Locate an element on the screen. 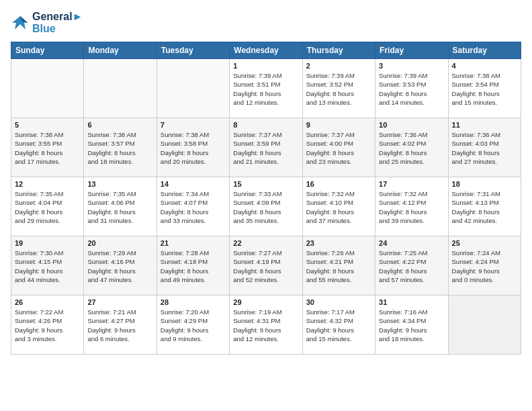 Image resolution: width=532 pixels, height=411 pixels. day-number: 29 is located at coordinates (266, 302).